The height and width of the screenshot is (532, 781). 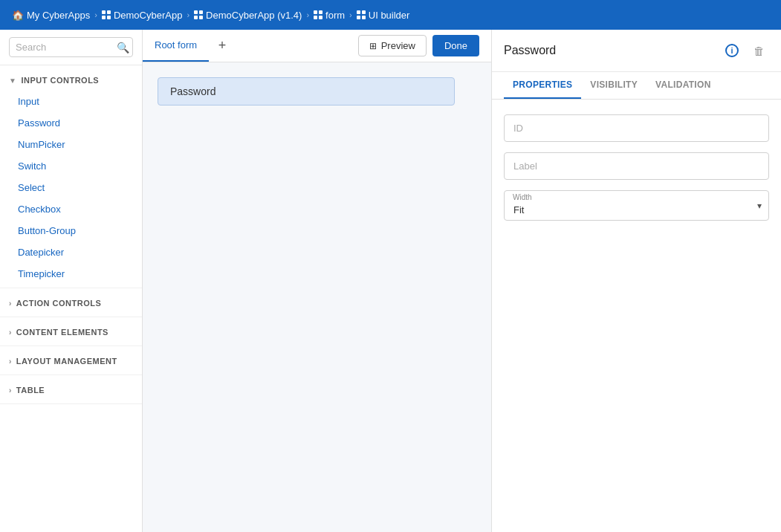 What do you see at coordinates (71, 253) in the screenshot?
I see `sidebar-item-datepicker: Datepicker` at bounding box center [71, 253].